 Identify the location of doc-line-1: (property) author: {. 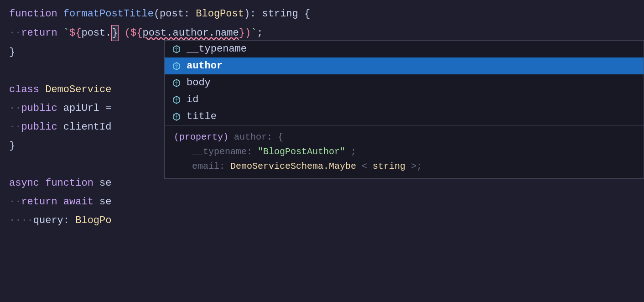
(404, 137).